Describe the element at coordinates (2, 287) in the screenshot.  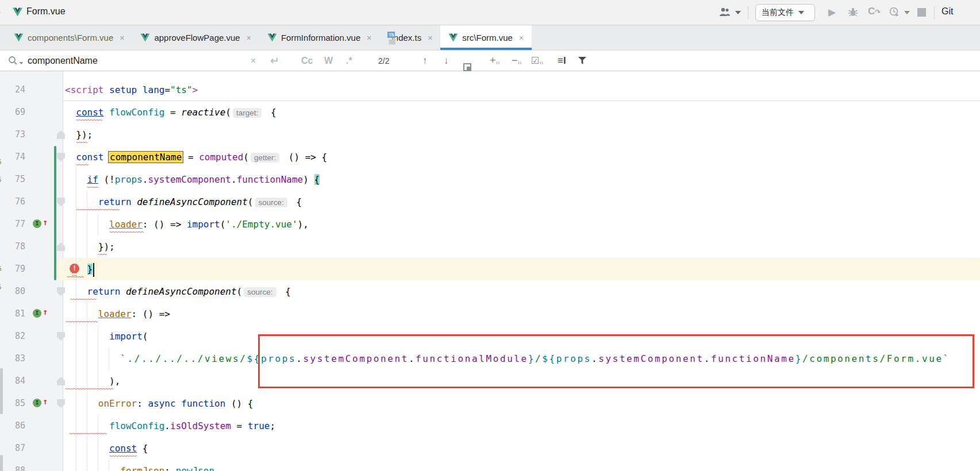
I see `clipped-edge-digit: 5` at that location.